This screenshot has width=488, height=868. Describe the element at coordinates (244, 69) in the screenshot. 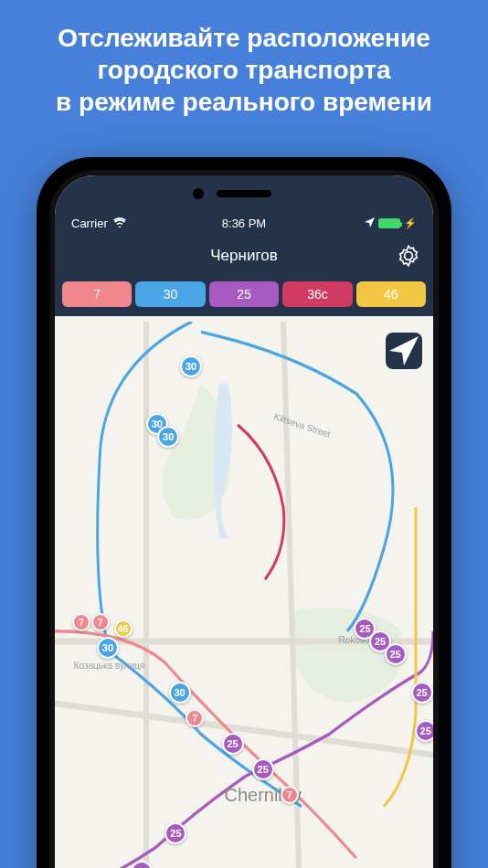

I see `promo-line-2: городского транспорта` at that location.